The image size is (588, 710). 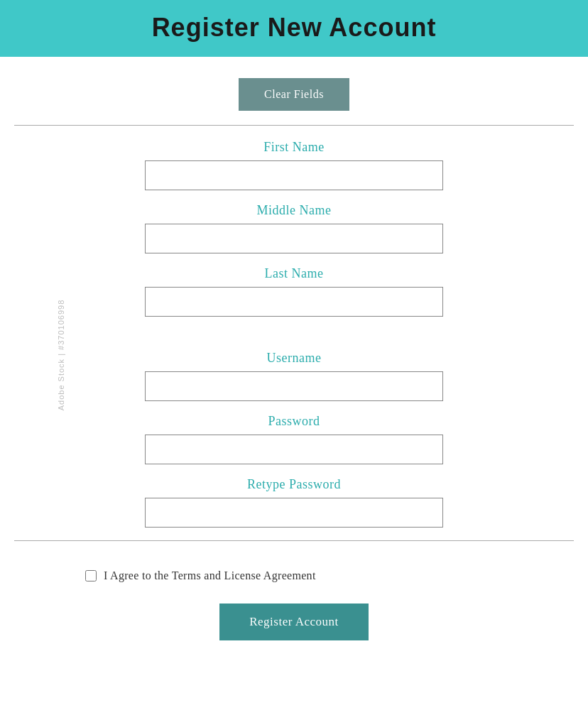 I want to click on clear-fields-button: Clear Fields, so click(x=294, y=94).